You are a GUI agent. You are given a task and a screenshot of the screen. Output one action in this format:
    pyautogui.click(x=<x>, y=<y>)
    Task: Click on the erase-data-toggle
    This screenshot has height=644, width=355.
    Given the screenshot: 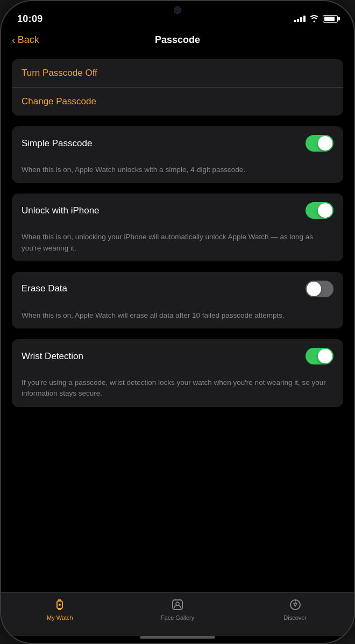 What is the action you would take?
    pyautogui.click(x=320, y=289)
    